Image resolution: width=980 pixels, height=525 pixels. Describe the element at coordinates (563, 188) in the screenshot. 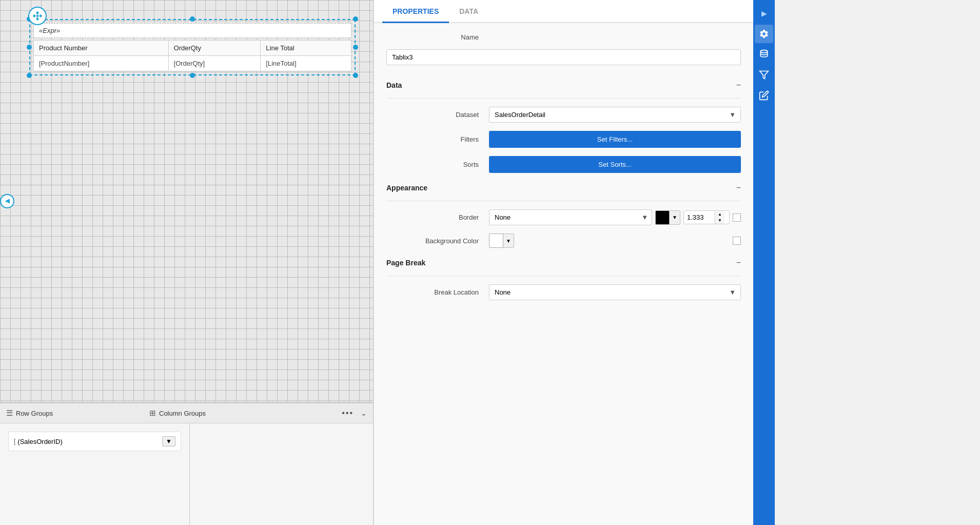

I see `appearance-section-header: Appearance −` at that location.